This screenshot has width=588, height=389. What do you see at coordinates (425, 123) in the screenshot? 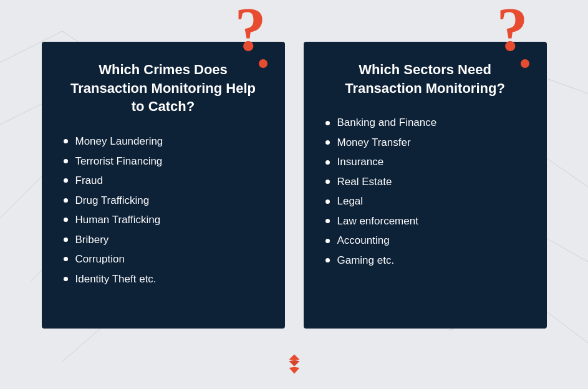
I see `list-item: Banking and Finance` at bounding box center [425, 123].